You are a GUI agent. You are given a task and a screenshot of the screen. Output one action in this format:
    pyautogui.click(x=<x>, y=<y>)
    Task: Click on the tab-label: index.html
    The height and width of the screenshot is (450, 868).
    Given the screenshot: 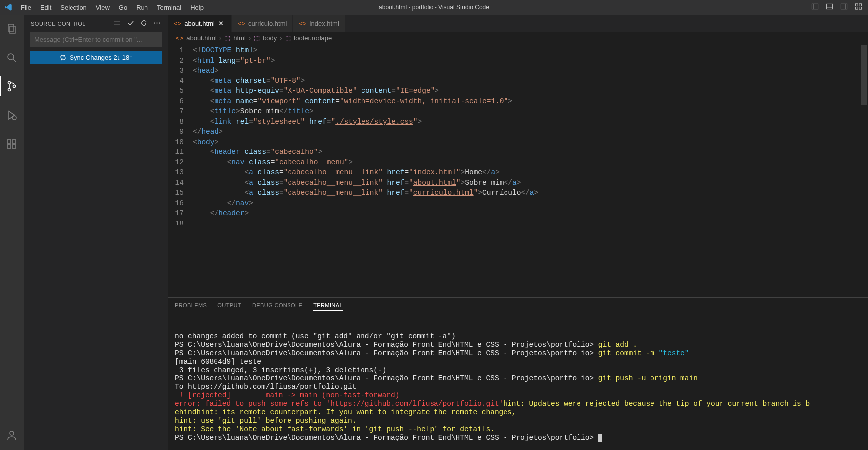 What is the action you would take?
    pyautogui.click(x=325, y=24)
    